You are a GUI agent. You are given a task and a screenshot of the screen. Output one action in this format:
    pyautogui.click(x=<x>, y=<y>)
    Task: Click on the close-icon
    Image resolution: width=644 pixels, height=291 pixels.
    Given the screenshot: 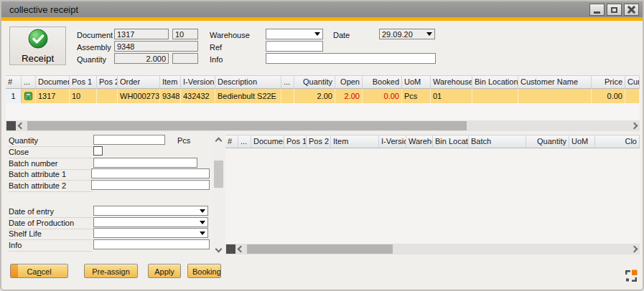 What is the action you would take?
    pyautogui.click(x=632, y=10)
    